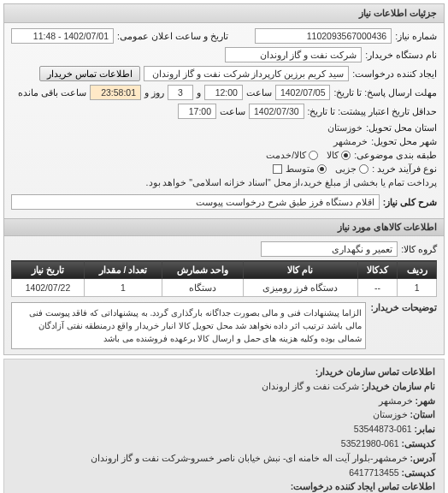  What do you see at coordinates (345, 169) in the screenshot?
I see `process-opt-0-label: جزیی` at bounding box center [345, 169].